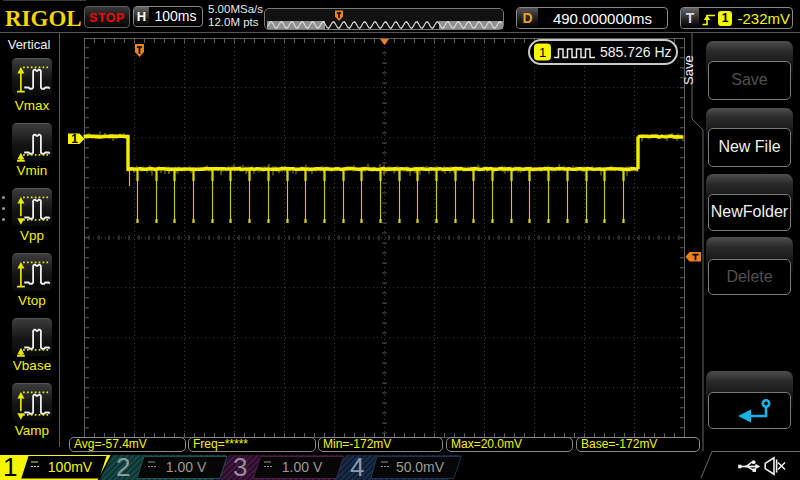  I want to click on svg-text: 2, so click(123, 466).